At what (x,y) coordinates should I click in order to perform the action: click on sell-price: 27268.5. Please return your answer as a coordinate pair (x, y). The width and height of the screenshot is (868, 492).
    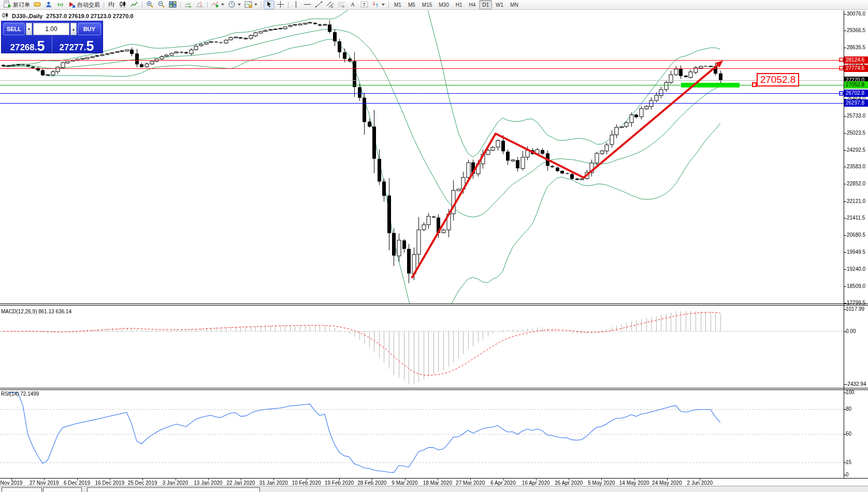
    Looking at the image, I should click on (27, 45).